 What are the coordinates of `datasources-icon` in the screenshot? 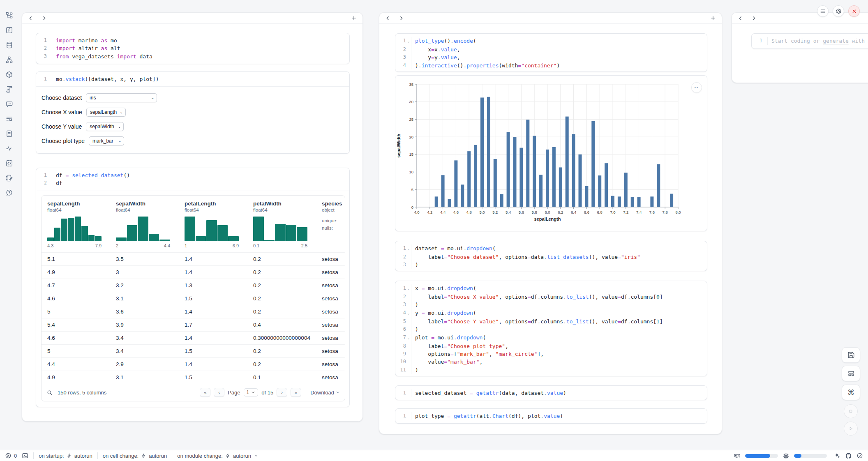 It's located at (9, 45).